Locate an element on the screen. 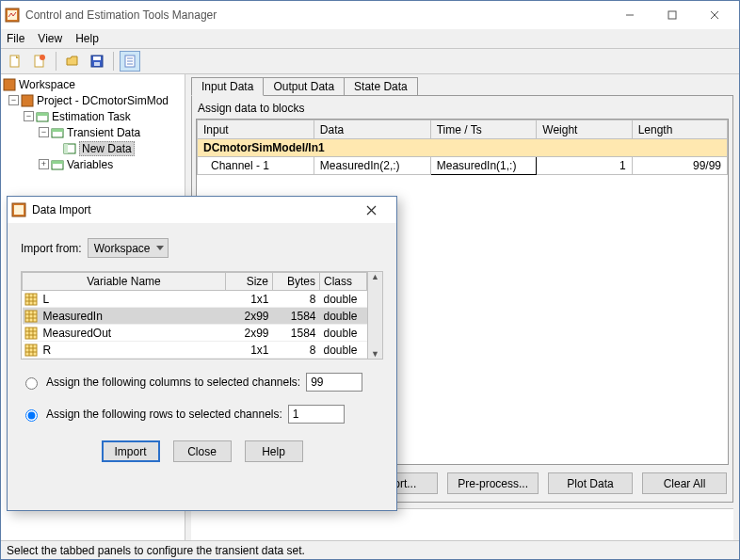 The height and width of the screenshot is (560, 740). notes-button is located at coordinates (130, 61).